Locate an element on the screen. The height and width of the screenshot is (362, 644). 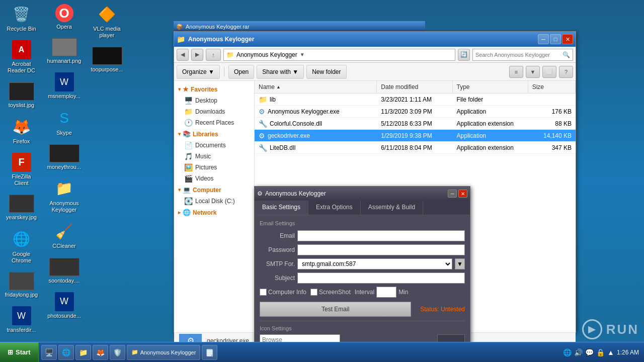
libraries-label: Libraries is located at coordinates (205, 134).